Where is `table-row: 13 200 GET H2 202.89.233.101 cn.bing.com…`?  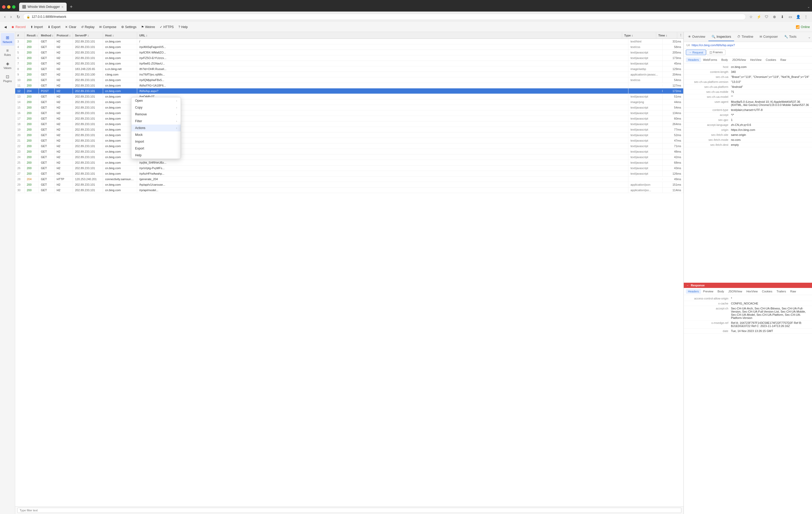
table-row: 13 200 GET H2 202.89.233.101 cn.bing.com… is located at coordinates (349, 96).